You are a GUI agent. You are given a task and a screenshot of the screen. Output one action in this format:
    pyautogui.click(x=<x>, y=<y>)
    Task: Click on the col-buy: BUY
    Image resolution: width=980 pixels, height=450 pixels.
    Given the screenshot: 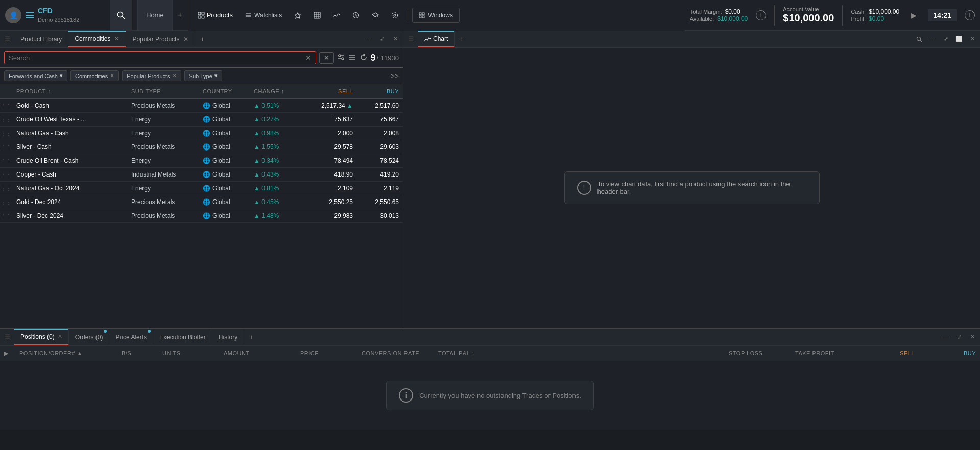 What is the action you would take?
    pyautogui.click(x=949, y=353)
    